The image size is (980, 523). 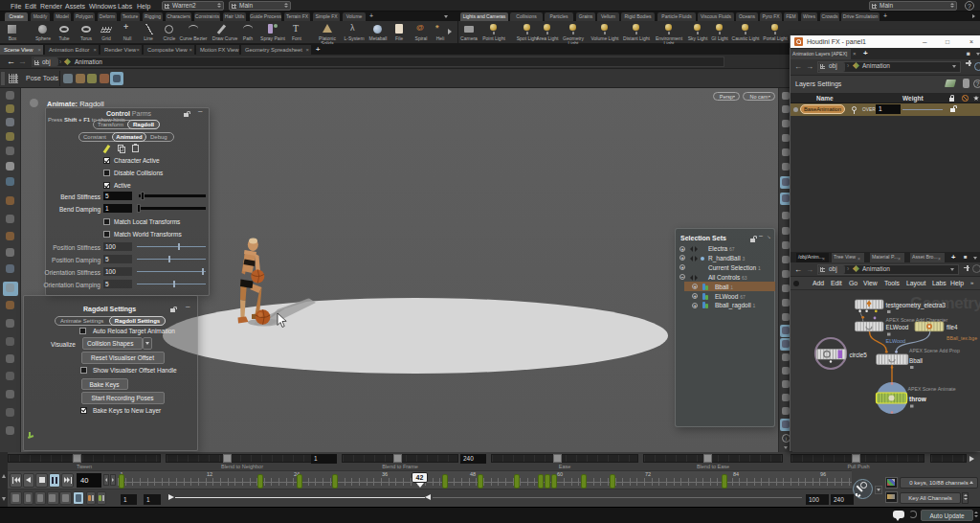 What do you see at coordinates (932, 389) in the screenshot?
I see `svg-text: APEX Scene Animate` at bounding box center [932, 389].